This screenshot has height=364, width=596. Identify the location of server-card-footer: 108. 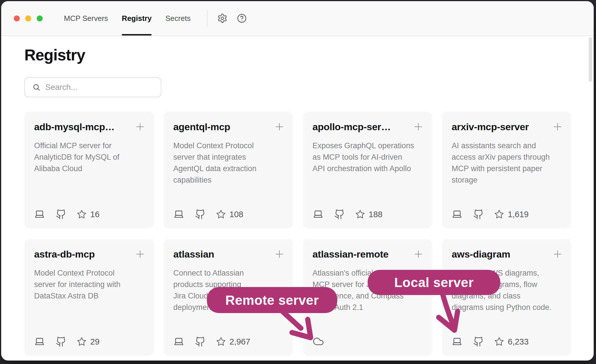
(229, 214).